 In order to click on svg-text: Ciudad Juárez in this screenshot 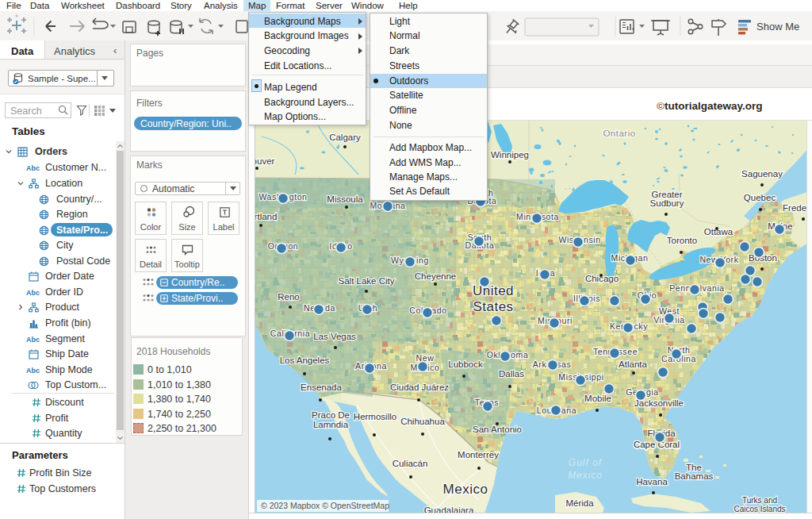, I will do `click(419, 387)`.